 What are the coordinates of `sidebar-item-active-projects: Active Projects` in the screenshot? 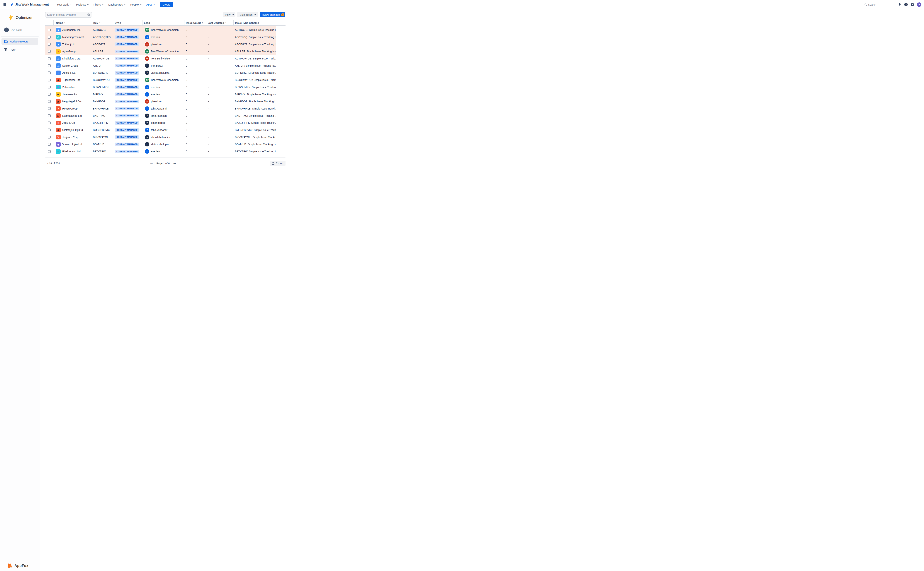 It's located at (20, 42).